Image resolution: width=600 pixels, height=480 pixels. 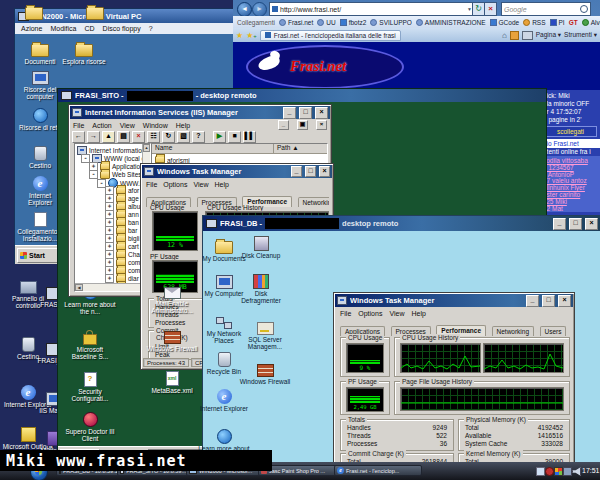 I want to click on db-titlebar: FRASI_DB - desktop remoto _ □ ×, so click(x=402, y=224).